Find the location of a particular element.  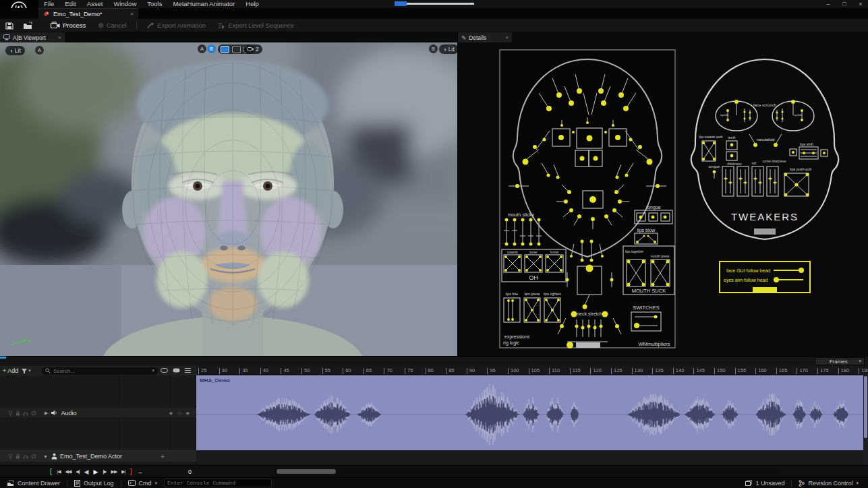

console-command-input is located at coordinates (218, 483).